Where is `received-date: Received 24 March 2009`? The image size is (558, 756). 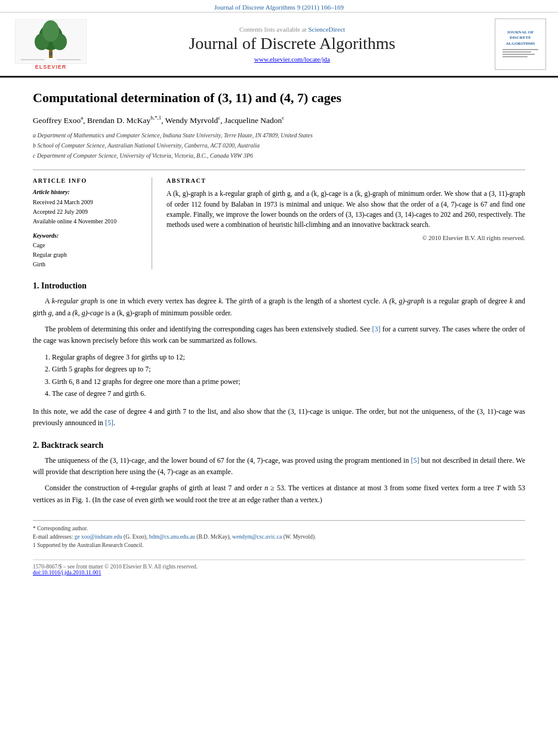 received-date: Received 24 March 2009 is located at coordinates (87, 202).